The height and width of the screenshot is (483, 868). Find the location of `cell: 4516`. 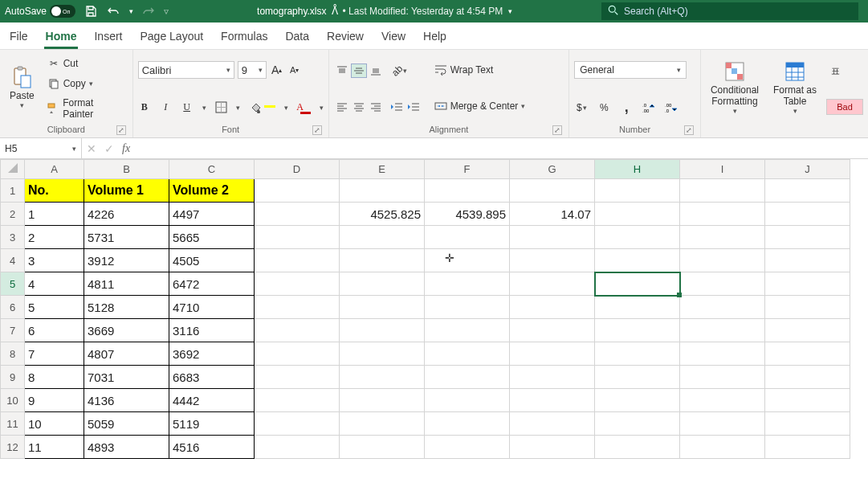

cell: 4516 is located at coordinates (212, 447).